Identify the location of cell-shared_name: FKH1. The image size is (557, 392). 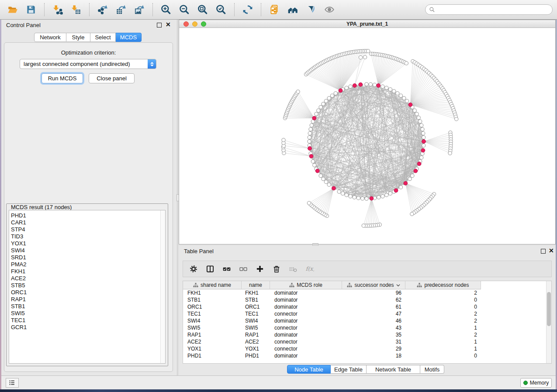
(212, 293).